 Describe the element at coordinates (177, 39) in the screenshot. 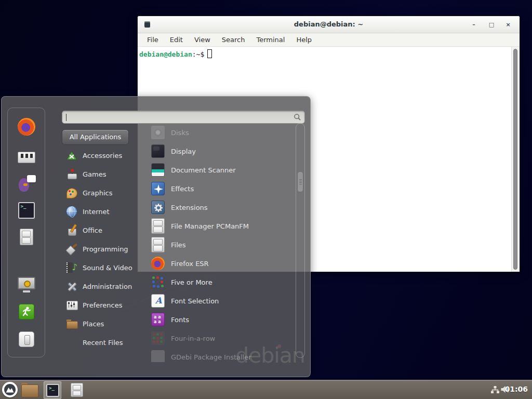

I see `menu-edit: Edit` at that location.